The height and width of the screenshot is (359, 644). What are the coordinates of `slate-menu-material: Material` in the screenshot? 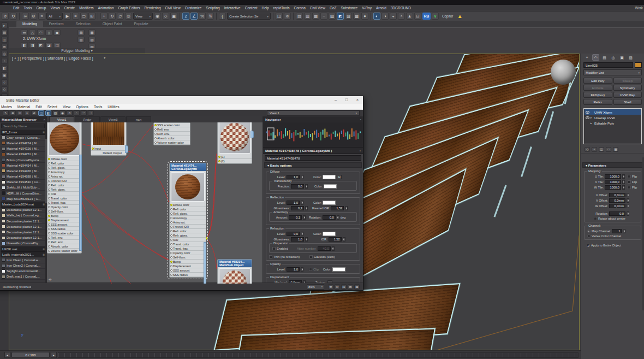 It's located at (24, 107).